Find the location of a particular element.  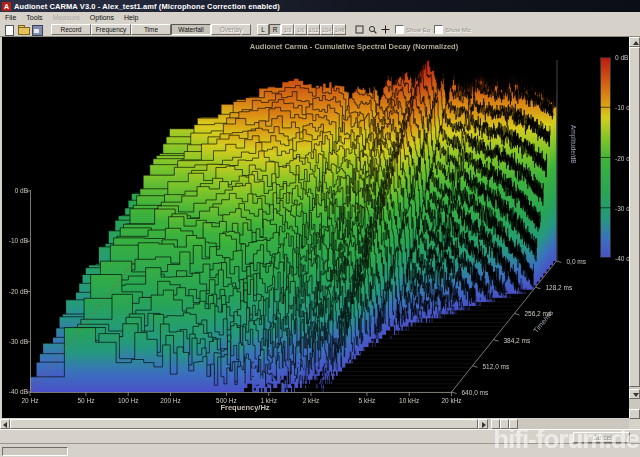

new-file-icon is located at coordinates (9, 30).